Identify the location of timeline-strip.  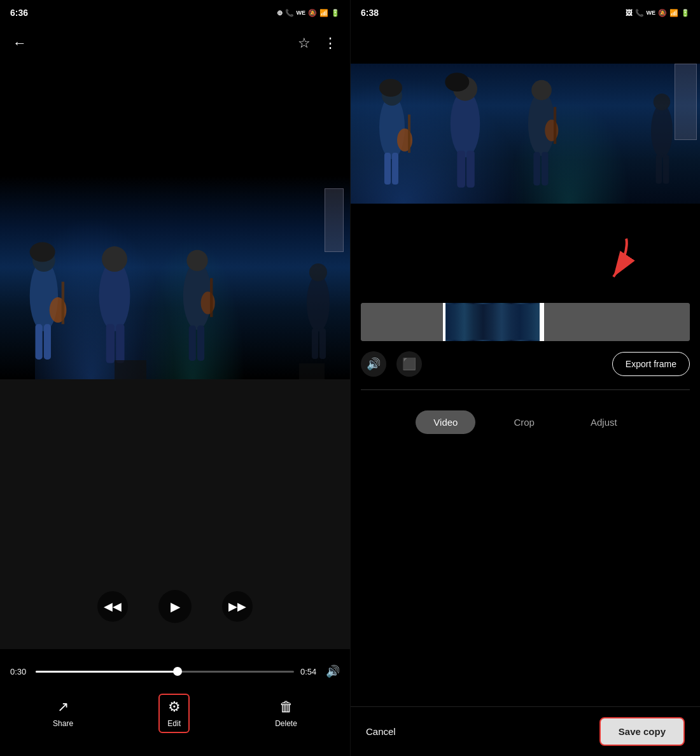
(526, 322).